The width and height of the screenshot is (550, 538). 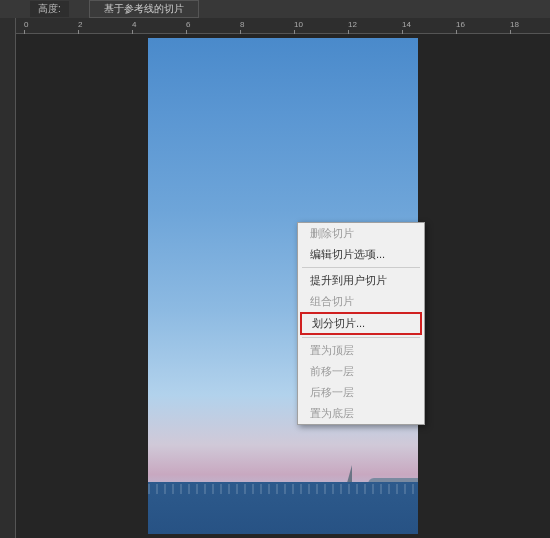 What do you see at coordinates (361, 324) in the screenshot?
I see `menu-highlight-box: 划分切片...` at bounding box center [361, 324].